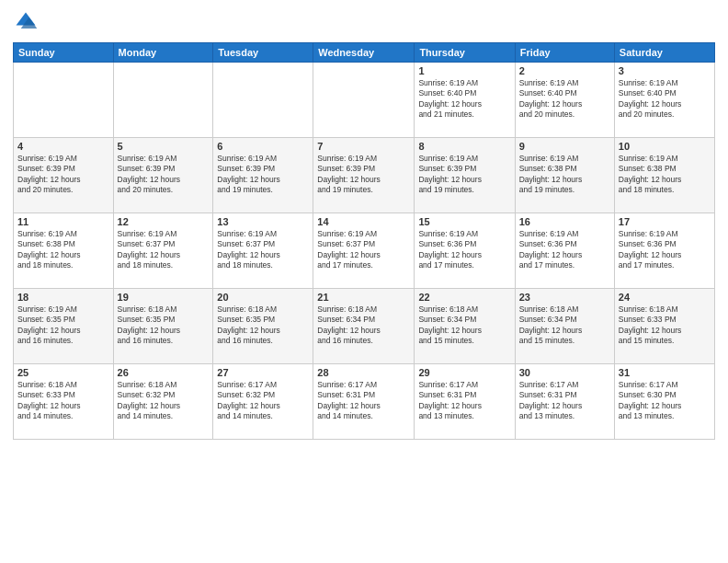 Image resolution: width=728 pixels, height=563 pixels. Describe the element at coordinates (164, 53) in the screenshot. I see `col-header-monday: Monday` at that location.